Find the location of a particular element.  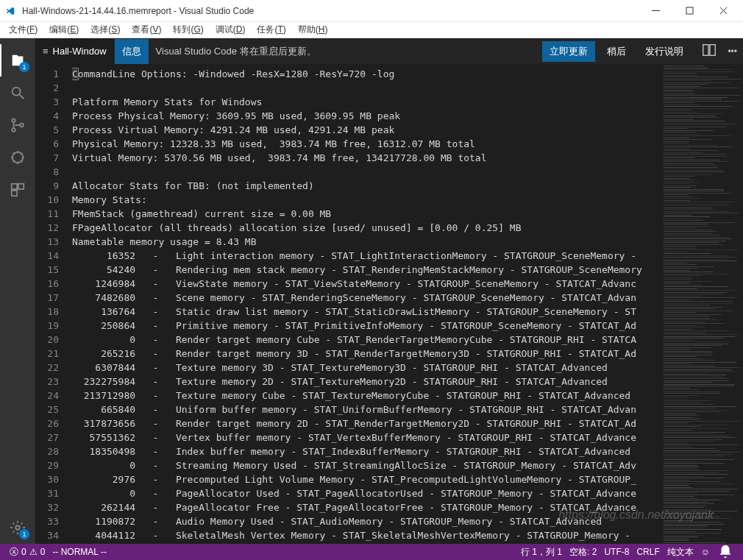

code-line: 232275984 - Texture memory 2D - STAT_Tex… is located at coordinates (367, 381).